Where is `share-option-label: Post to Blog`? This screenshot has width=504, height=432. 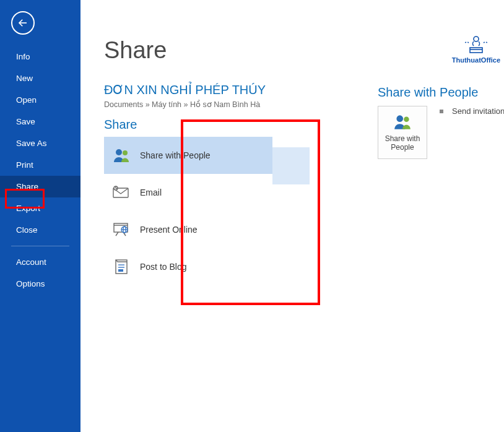
share-option-label: Post to Blog is located at coordinates (163, 267).